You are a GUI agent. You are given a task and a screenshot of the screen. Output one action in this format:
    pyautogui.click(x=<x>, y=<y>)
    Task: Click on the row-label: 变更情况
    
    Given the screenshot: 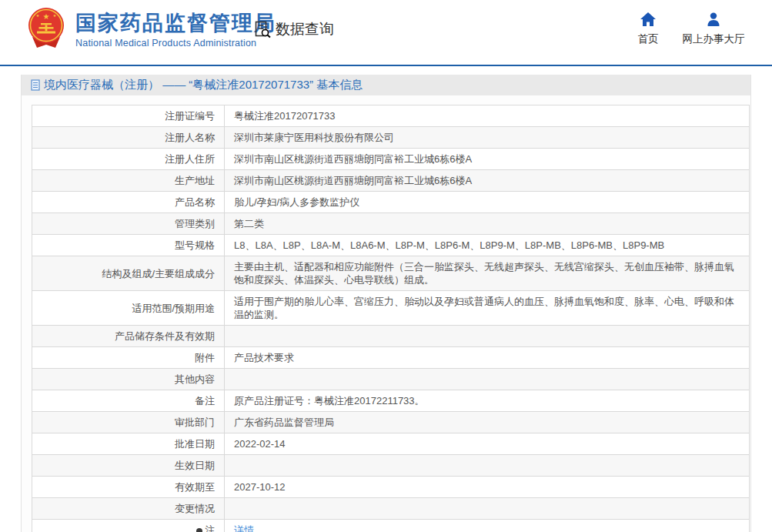 What is the action you would take?
    pyautogui.click(x=129, y=509)
    